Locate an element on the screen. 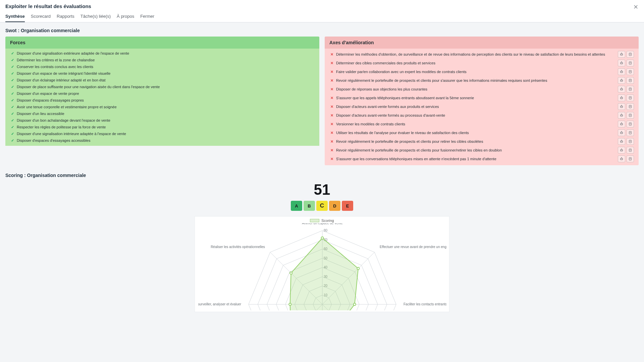 This screenshot has width=644, height=362. forces-item-text: Disposer d'un éclairage intérieur adapté… is located at coordinates (166, 80).